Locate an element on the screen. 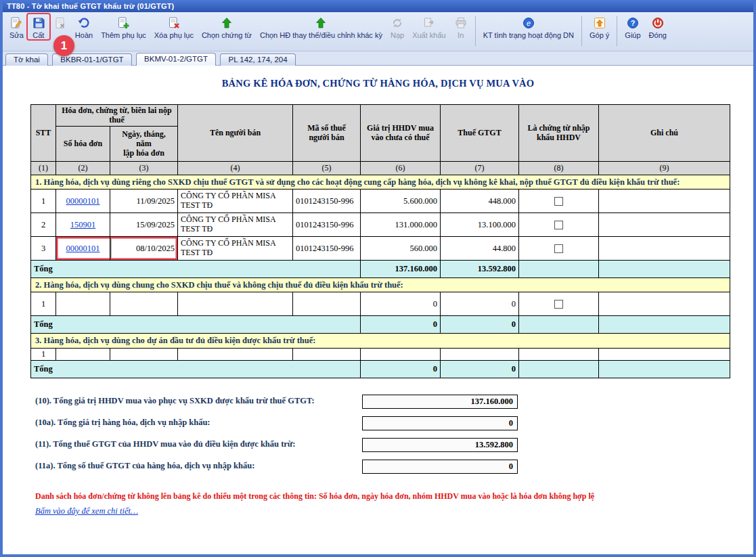  step-annotation-badge: 1 is located at coordinates (64, 46).